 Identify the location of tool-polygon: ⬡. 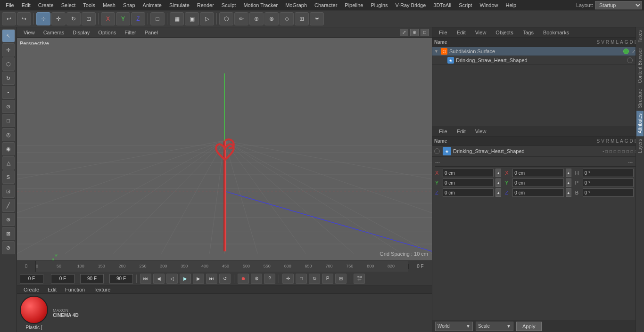
(8, 64).